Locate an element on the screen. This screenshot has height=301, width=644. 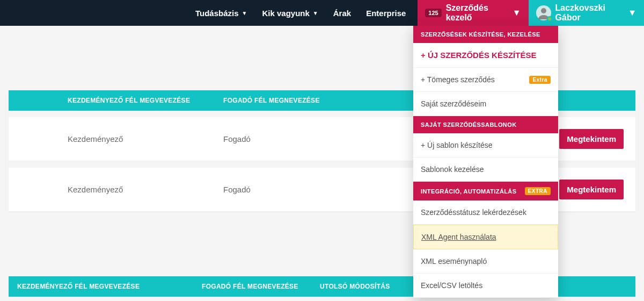
table-header-initiator: KEZDEMÉNYEZŐ FÉL MEGVEVEZÉSE is located at coordinates (116, 101).